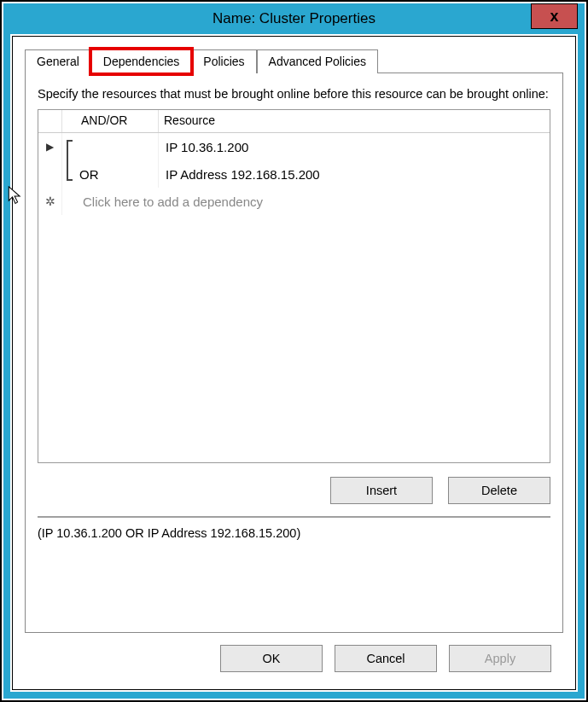 The width and height of the screenshot is (588, 702). Describe the element at coordinates (69, 201) in the screenshot. I see `group-bracket-spacer` at that location.